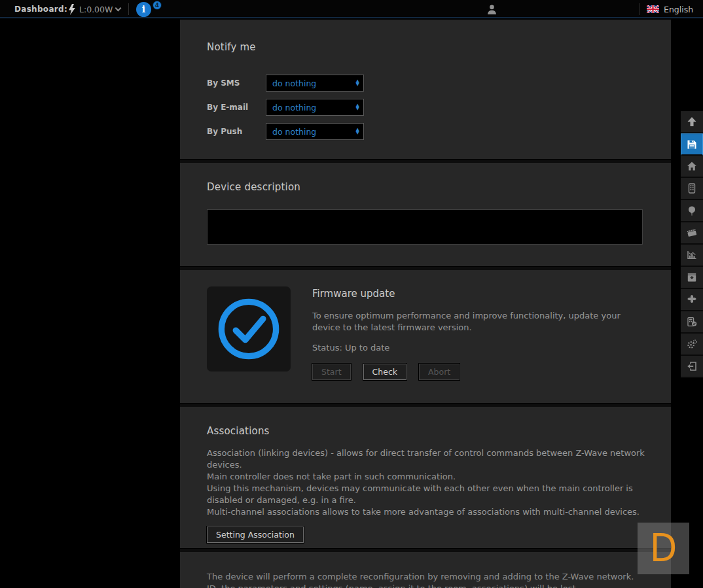  I want to click on exit-icon, so click(692, 366).